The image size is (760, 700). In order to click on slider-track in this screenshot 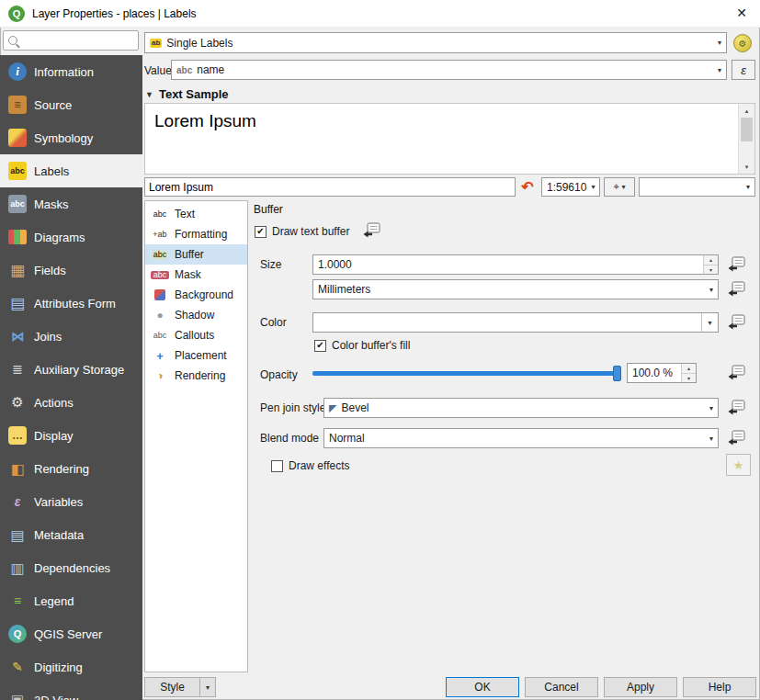, I will do `click(467, 373)`.